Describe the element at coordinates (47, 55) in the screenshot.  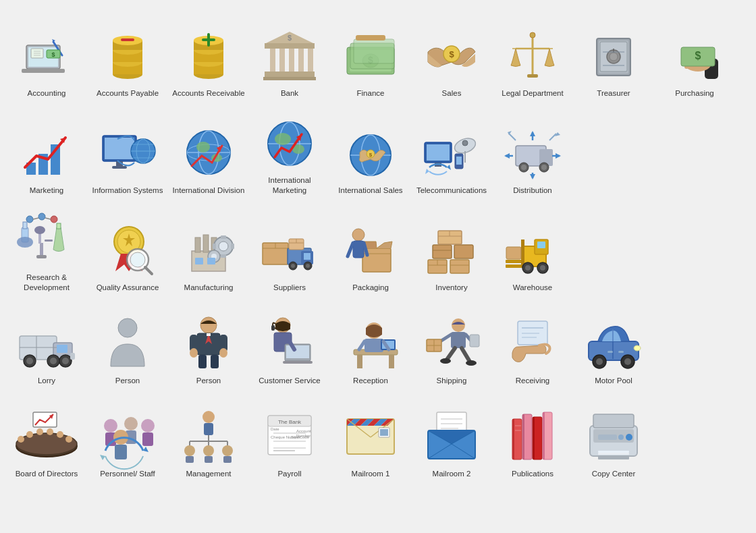
I see `icon-accounting: $` at that location.